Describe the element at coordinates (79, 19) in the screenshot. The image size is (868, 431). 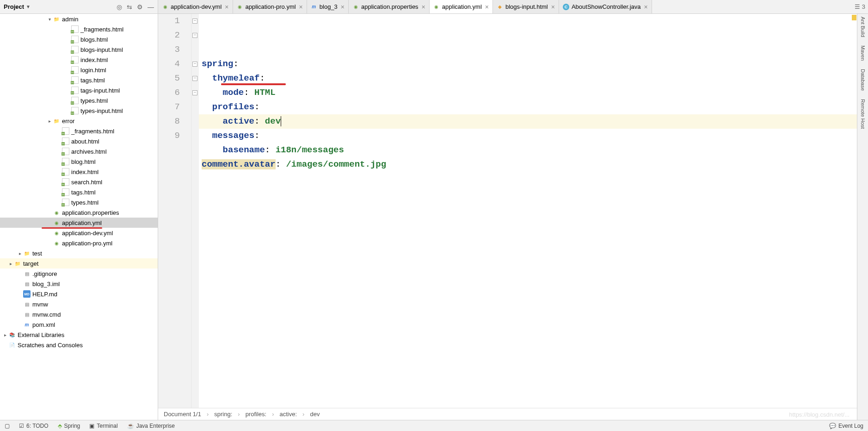
I see `tree-item: ▾📁admin` at that location.